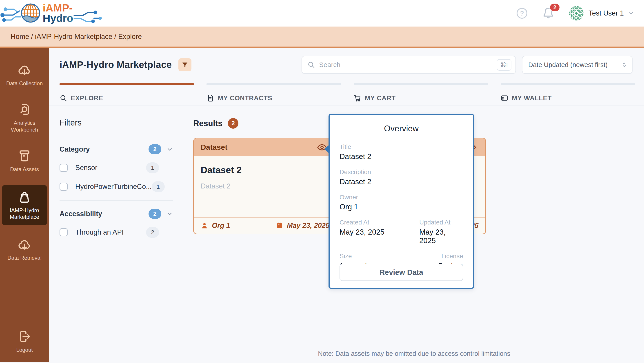 Image resolution: width=644 pixels, height=363 pixels. Describe the element at coordinates (221, 226) in the screenshot. I see `dataset-org-label: Org 1` at that location.